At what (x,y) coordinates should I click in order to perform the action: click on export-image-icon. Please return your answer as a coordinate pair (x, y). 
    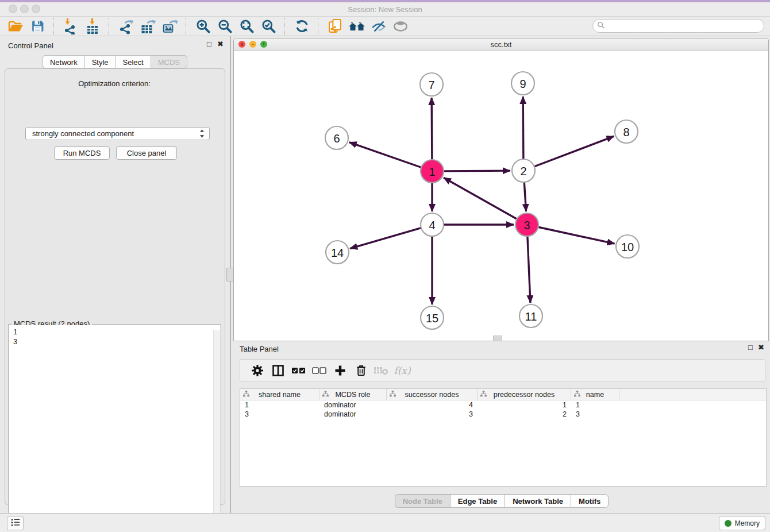
    Looking at the image, I should click on (170, 26).